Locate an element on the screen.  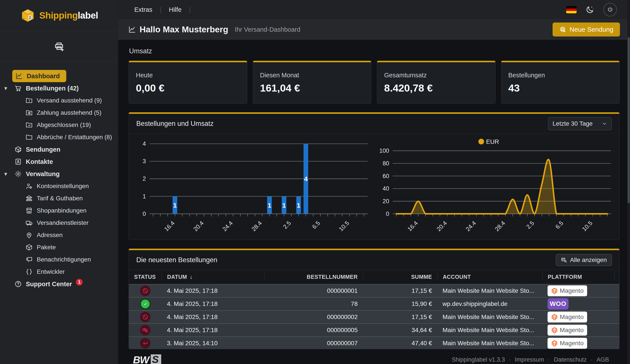
quick-print-area is located at coordinates (59, 47).